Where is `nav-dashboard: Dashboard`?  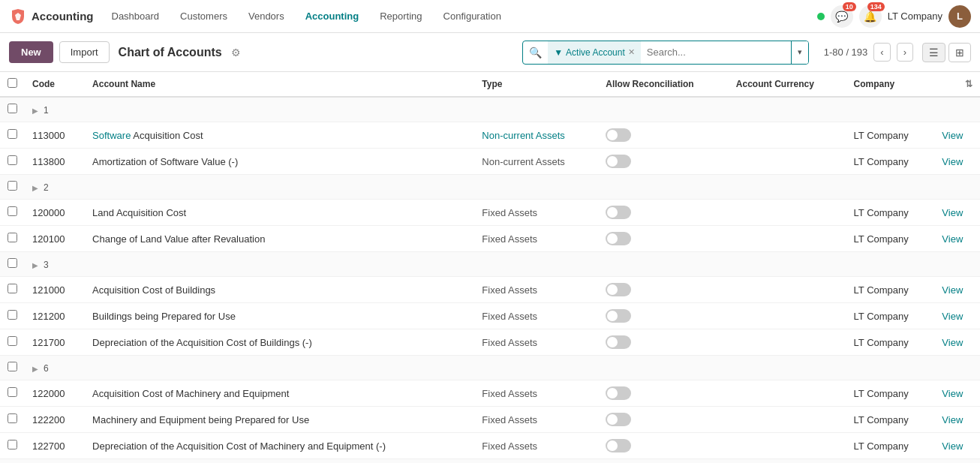 nav-dashboard: Dashboard is located at coordinates (136, 17).